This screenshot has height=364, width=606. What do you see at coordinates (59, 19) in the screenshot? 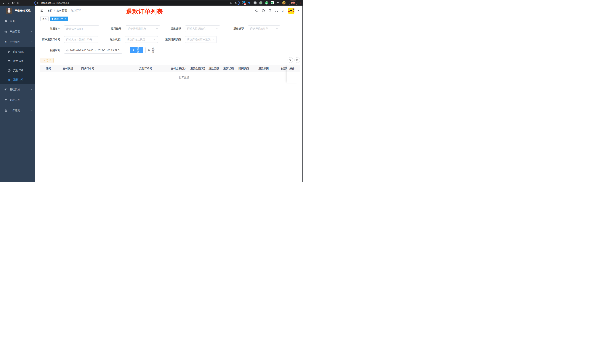
I see `tag-refund-order: 退款订单 ×` at bounding box center [59, 19].